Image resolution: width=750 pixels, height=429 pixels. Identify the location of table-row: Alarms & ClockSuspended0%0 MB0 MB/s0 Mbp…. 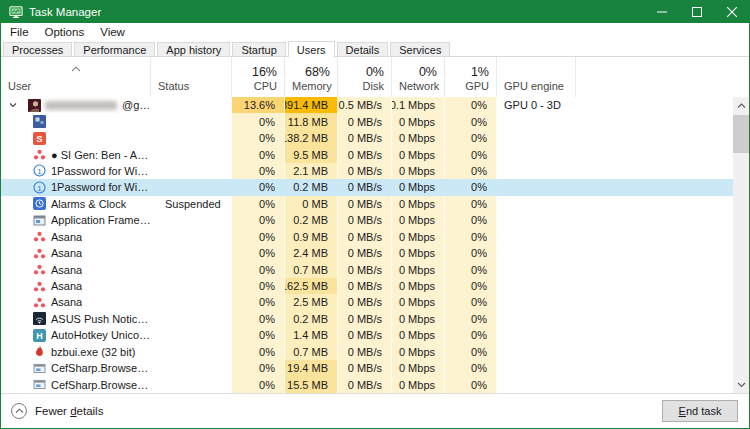
(367, 204).